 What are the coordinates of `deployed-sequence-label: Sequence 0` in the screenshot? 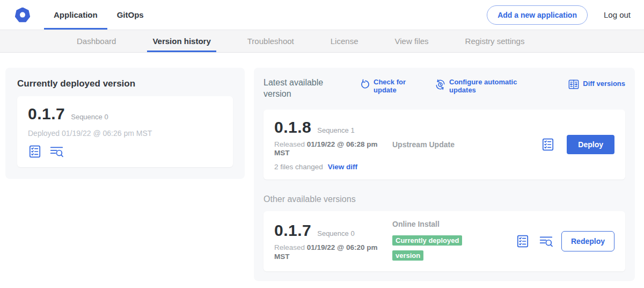 It's located at (89, 117).